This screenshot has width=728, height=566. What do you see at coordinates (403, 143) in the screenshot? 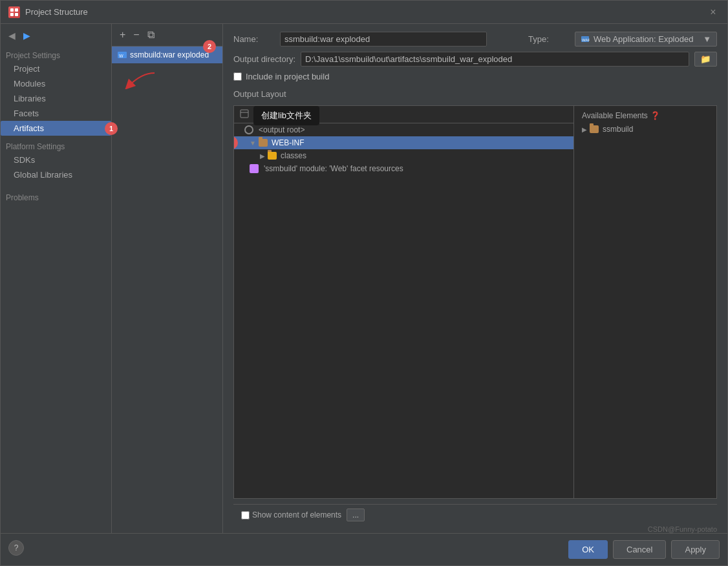
I see `webinf-item: ▼ WEB-INF 3` at bounding box center [403, 143].